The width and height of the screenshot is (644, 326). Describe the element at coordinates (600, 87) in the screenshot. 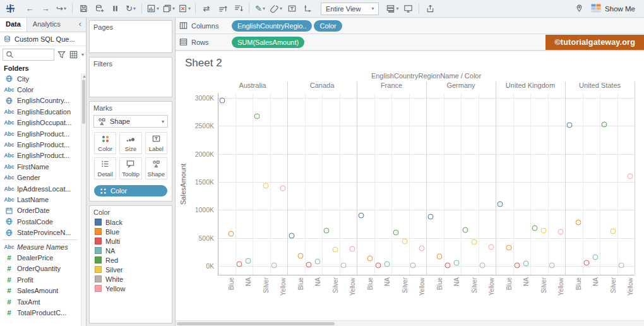

I see `country-header: United States` at that location.